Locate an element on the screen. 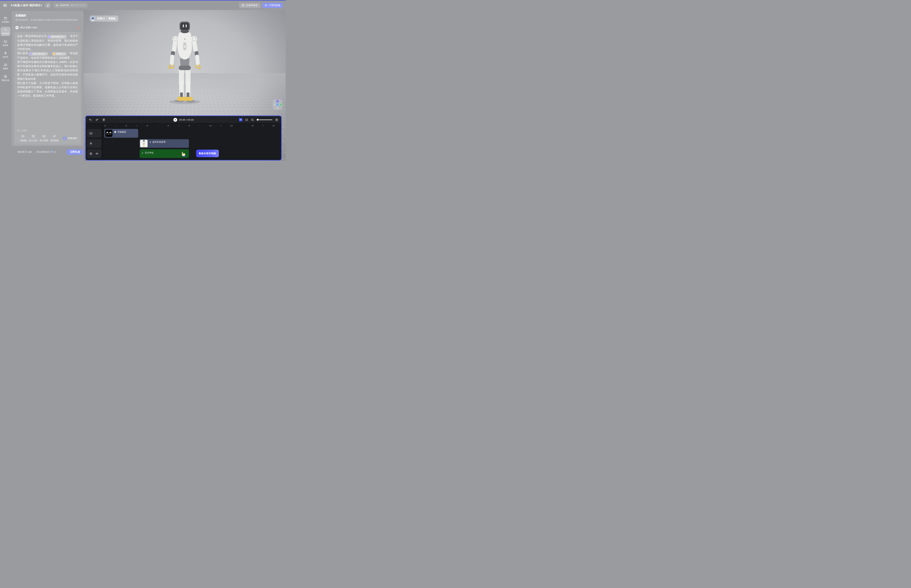 The height and width of the screenshot is (588, 911). merge-save-button: 合成并保存 is located at coordinates (250, 5).